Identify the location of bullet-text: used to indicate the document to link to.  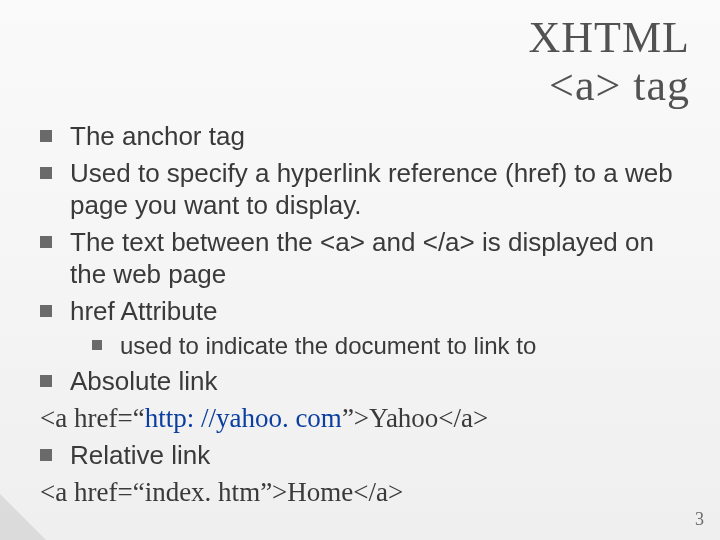
(405, 346).